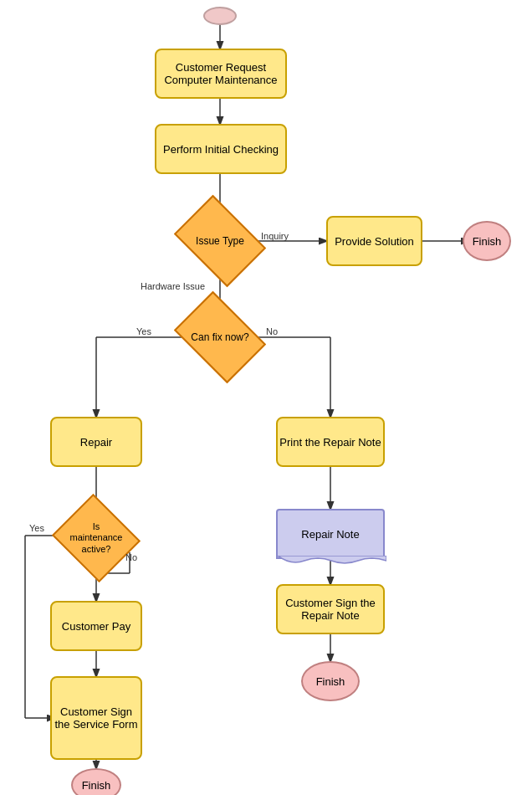  Describe the element at coordinates (330, 442) in the screenshot. I see `print-repair-note-label: Print the Repair Note` at that location.